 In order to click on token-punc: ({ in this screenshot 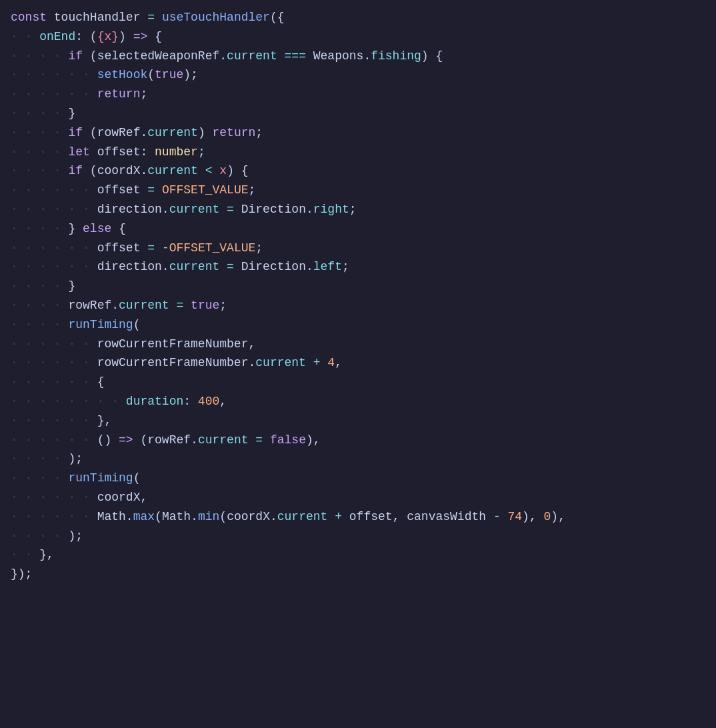, I will do `click(277, 17)`.